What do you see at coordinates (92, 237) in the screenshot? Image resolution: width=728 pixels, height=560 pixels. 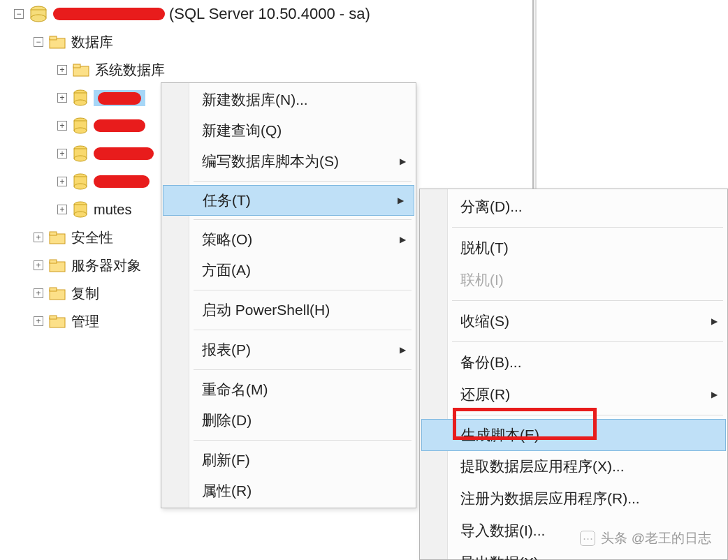 I see `security-label: 安全性` at bounding box center [92, 237].